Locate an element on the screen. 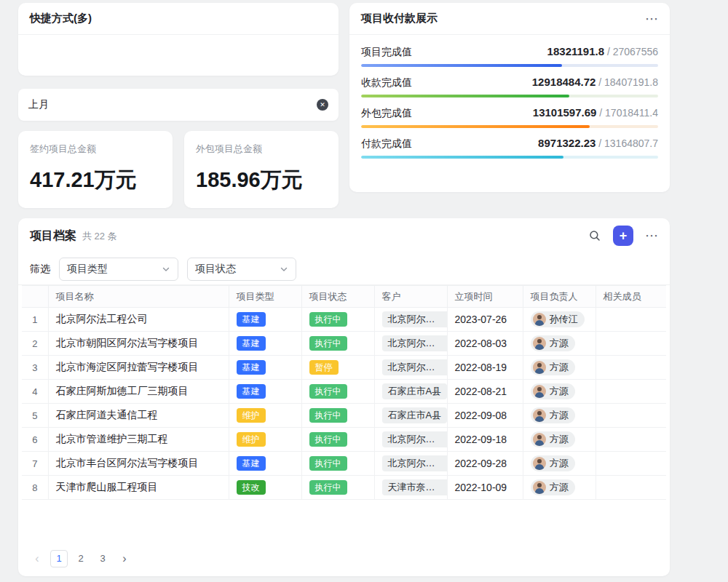 Image resolution: width=728 pixels, height=582 pixels. table-row: 7 北京市丰台区阿尔法写字楼项目 基建 执行中 北京阿尔法工程公司 2022-0… is located at coordinates (344, 464).